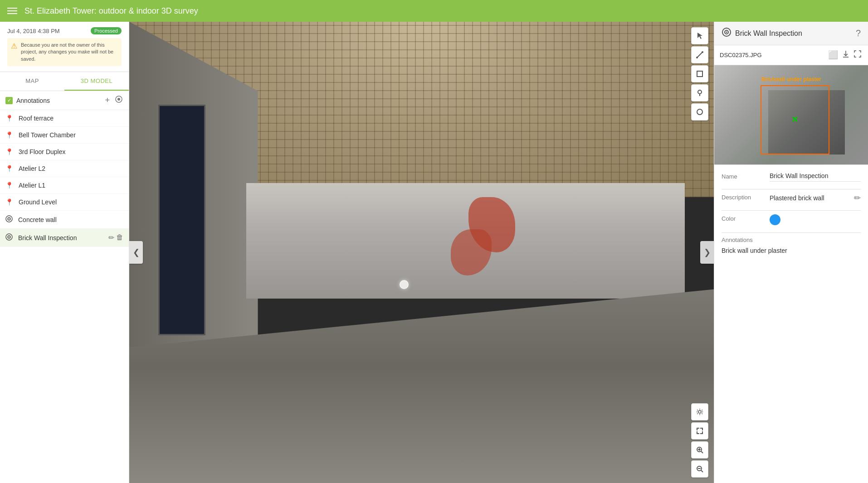  I want to click on window, so click(181, 220).